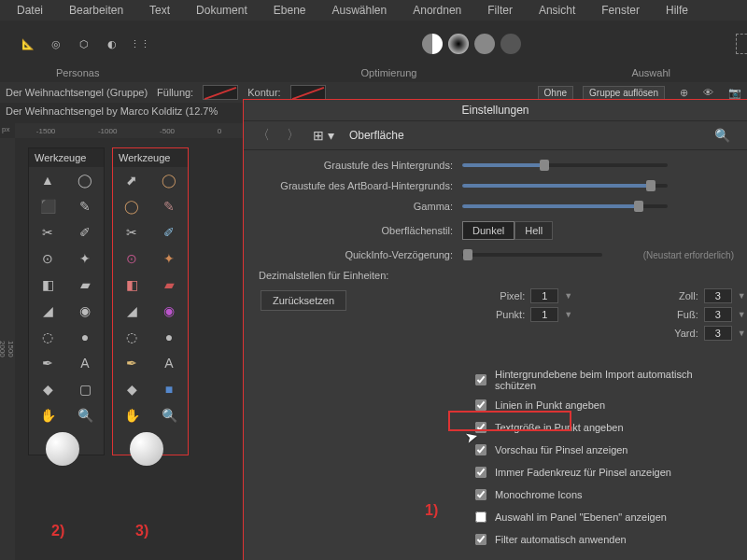  Describe the element at coordinates (723, 135) in the screenshot. I see `search-icon: 🔍` at that location.